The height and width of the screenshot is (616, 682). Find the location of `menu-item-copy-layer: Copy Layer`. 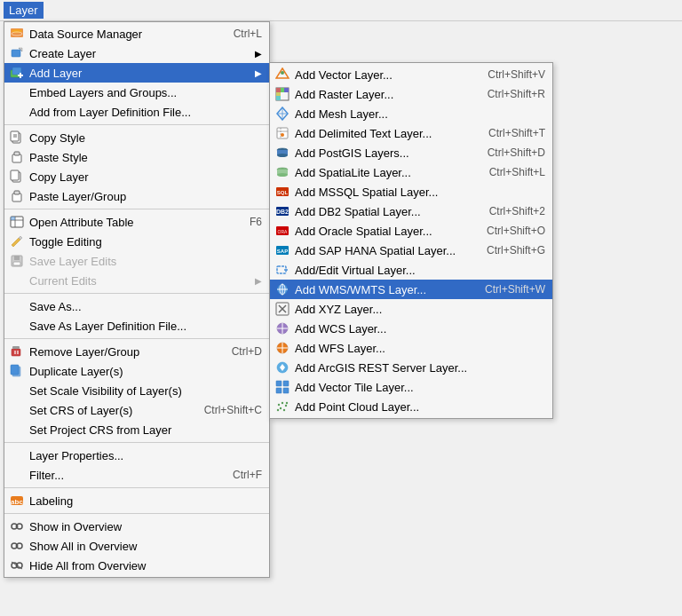

menu-item-copy-layer: Copy Layer is located at coordinates (137, 177).